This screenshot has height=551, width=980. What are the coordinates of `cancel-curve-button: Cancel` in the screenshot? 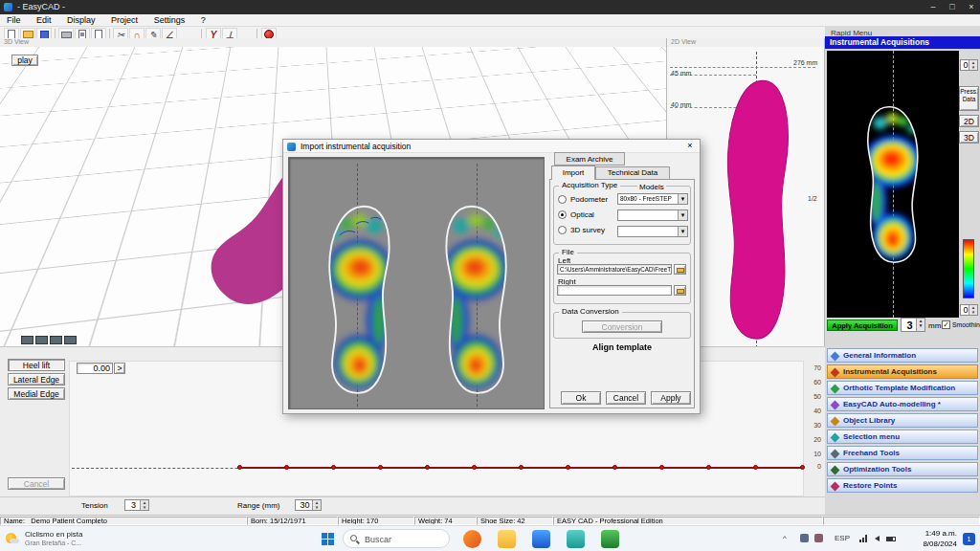 It's located at (36, 484).